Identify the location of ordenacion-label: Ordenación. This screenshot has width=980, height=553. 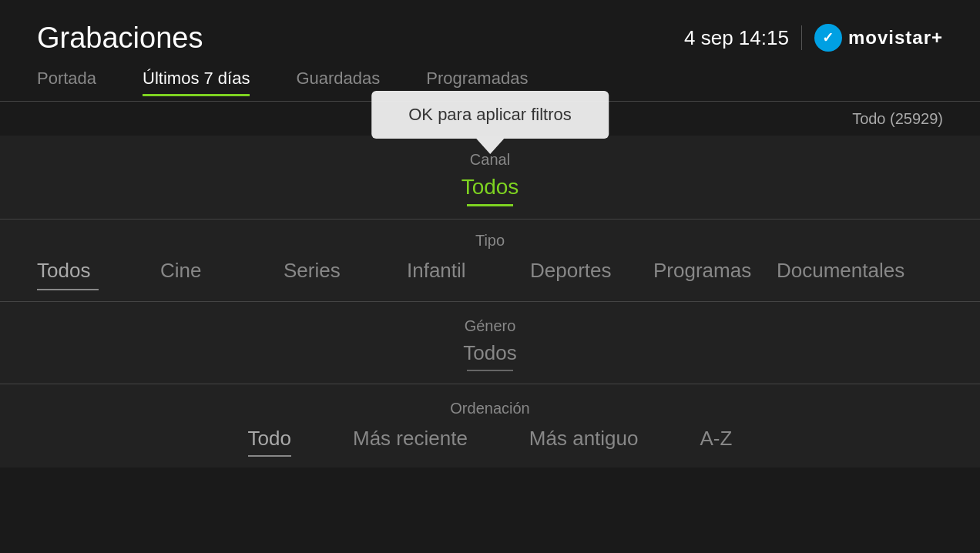
(490, 408).